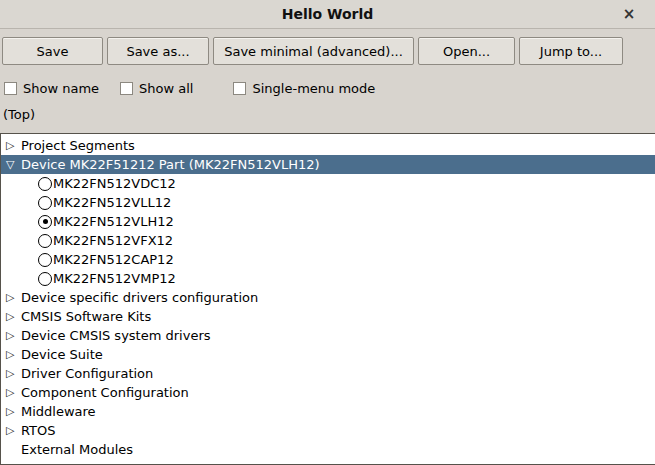  What do you see at coordinates (116, 336) in the screenshot?
I see `tree-item-label: Device CMSIS system drivers` at bounding box center [116, 336].